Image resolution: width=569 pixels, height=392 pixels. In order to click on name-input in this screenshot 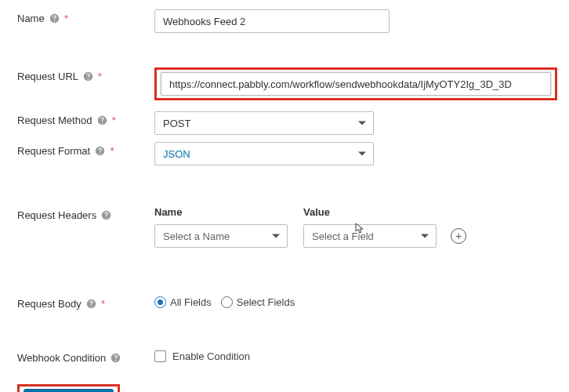, I will do `click(272, 21)`.